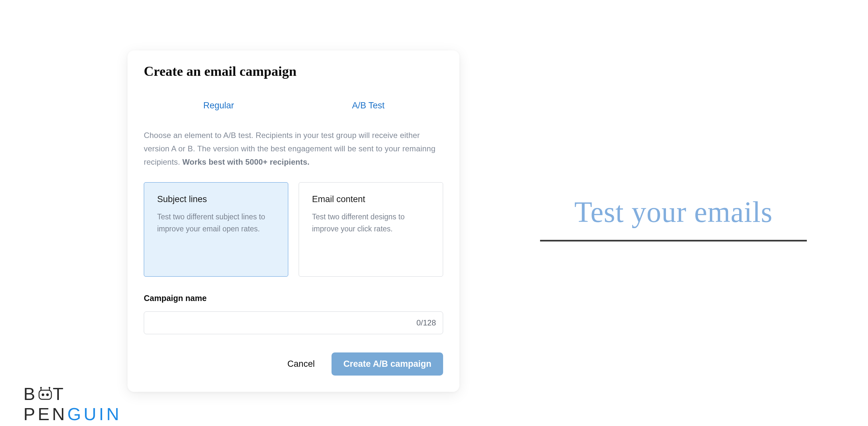 The image size is (868, 426). I want to click on logo-b: B, so click(31, 394).